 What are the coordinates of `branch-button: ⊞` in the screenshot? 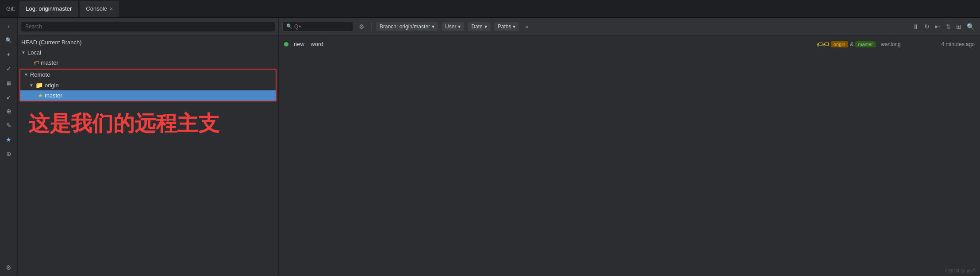 It's located at (959, 27).